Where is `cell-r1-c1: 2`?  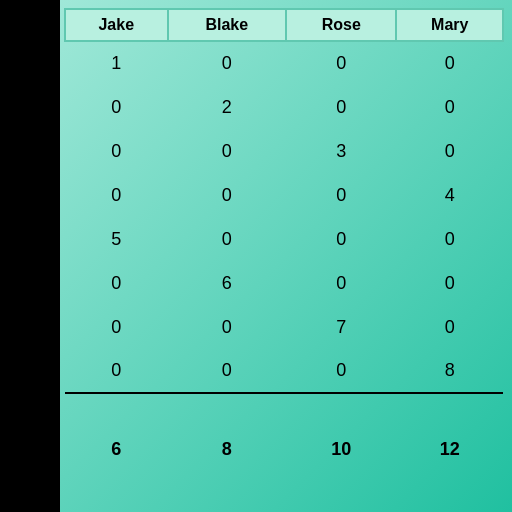 cell-r1-c1: 2 is located at coordinates (228, 107).